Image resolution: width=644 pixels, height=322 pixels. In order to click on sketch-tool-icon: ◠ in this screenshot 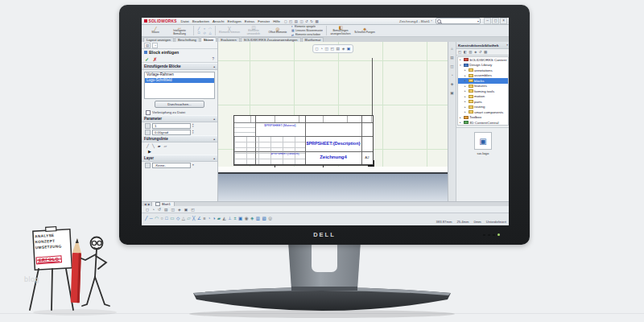, I will do `click(156, 218)`.